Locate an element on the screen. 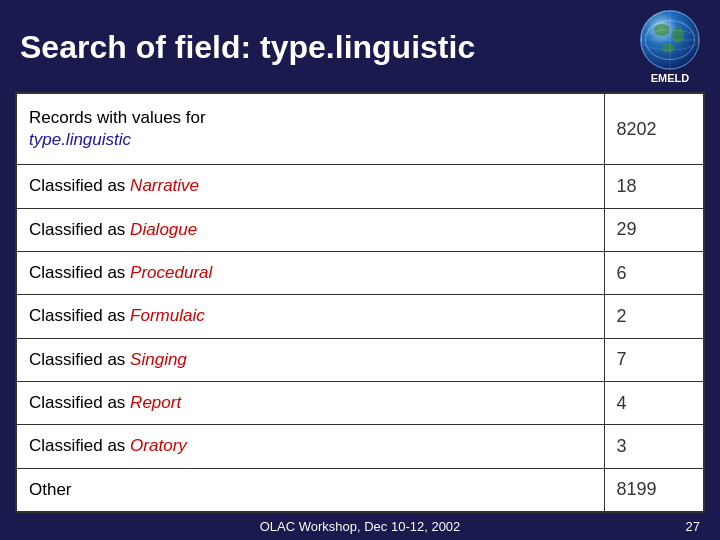 Image resolution: width=720 pixels, height=540 pixels. table-row: Classified as Procedural 6 is located at coordinates (360, 272).